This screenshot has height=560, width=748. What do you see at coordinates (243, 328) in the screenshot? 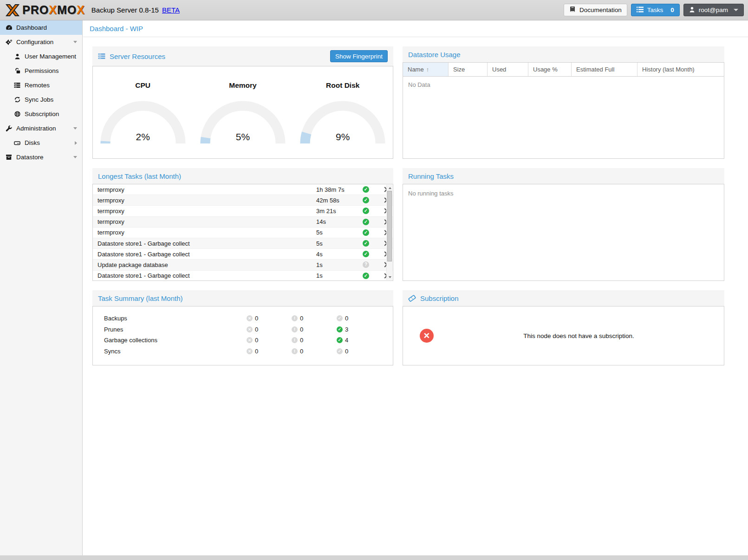
I see `task-summary-panel: Task Summary (last Month) Backups 0 0 0 …` at bounding box center [243, 328].